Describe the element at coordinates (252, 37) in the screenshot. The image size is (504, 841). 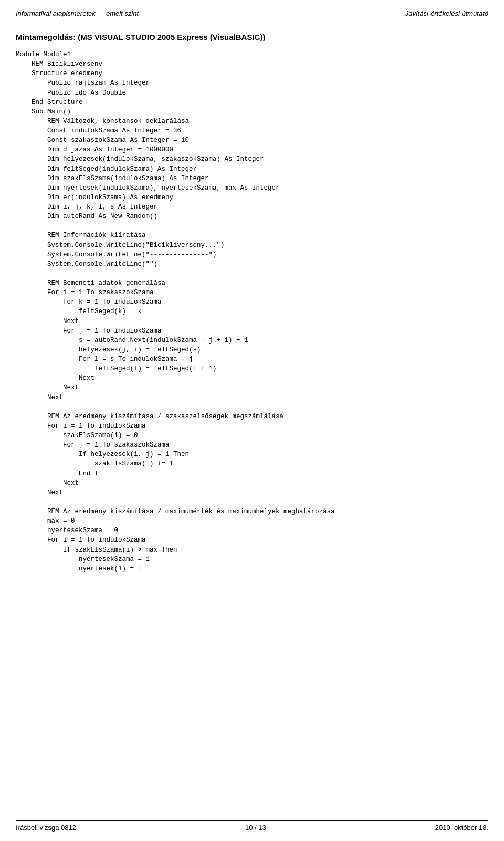
I see `title-section: Mintamegoldás: (MS VISUAL STUDIO 2005 Ex…` at that location.